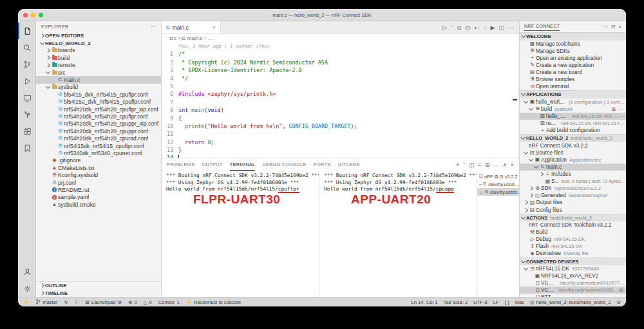 The height and width of the screenshot is (329, 644). Describe the element at coordinates (496, 165) in the screenshot. I see `panel-action-icon: ⋯` at that location.